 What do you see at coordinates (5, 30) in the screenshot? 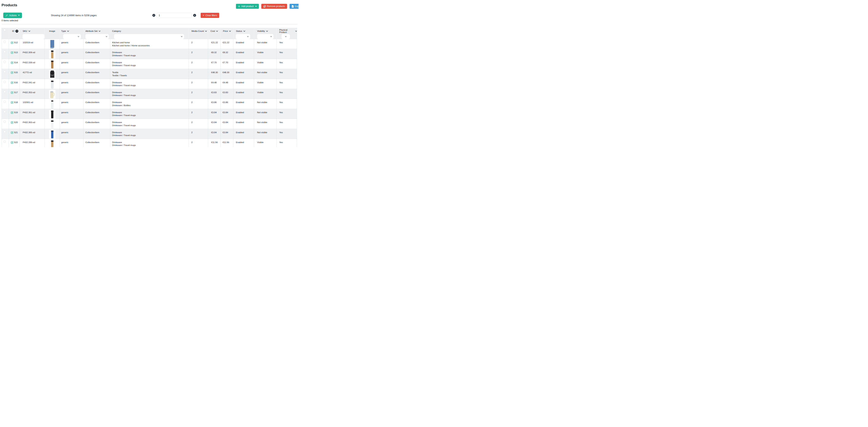
I see `select-all-checkbox` at bounding box center [5, 30].